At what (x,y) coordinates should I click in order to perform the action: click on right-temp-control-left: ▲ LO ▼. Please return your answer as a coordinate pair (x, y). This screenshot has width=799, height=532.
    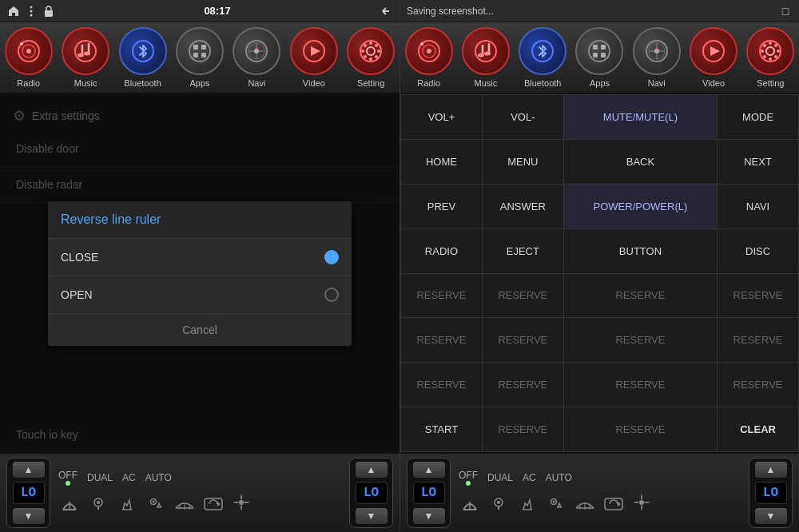
    Looking at the image, I should click on (371, 493).